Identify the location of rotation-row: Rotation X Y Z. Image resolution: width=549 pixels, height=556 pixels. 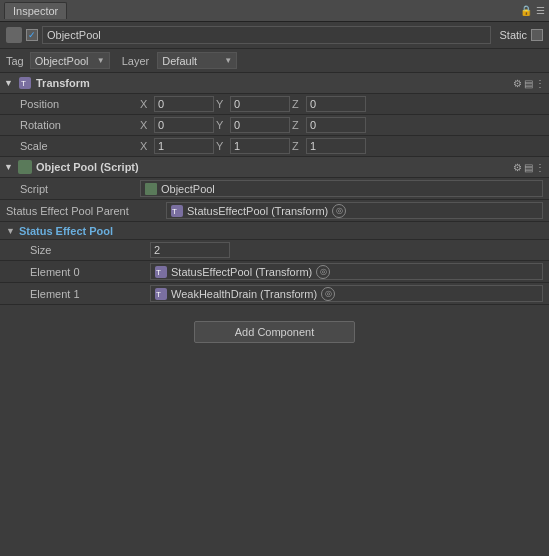
(274, 126).